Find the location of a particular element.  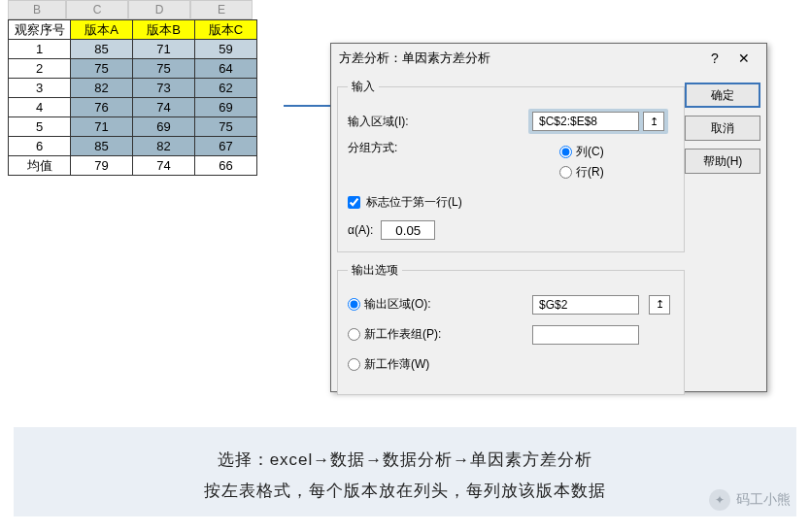

table-row: 5716975 is located at coordinates (133, 127).